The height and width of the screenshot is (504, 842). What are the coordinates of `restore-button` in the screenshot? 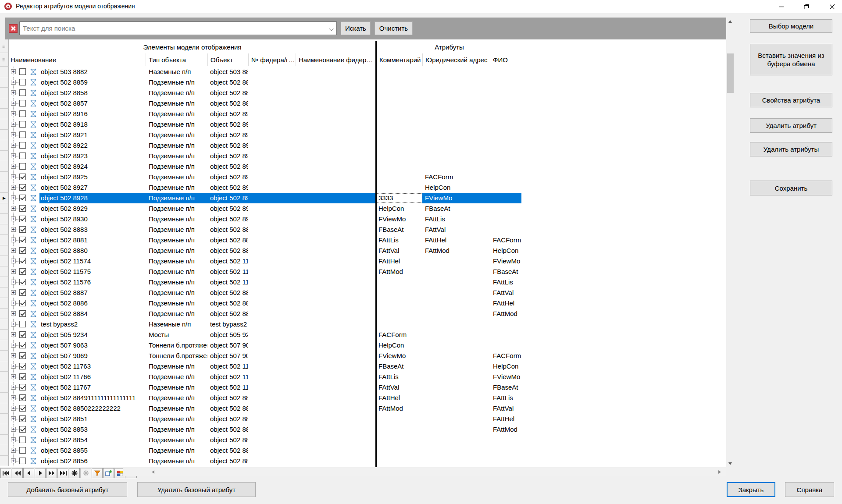 It's located at (806, 7).